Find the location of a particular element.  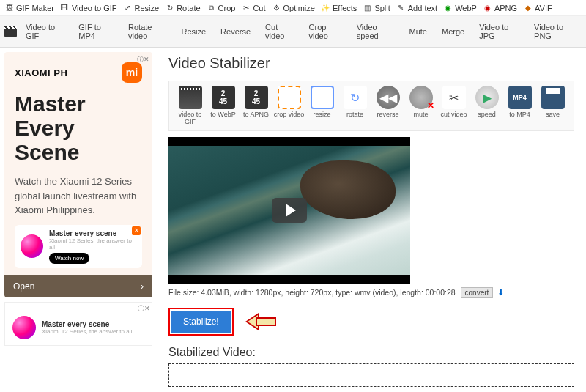

secnav-video-to-jpg: Video to JPG is located at coordinates (500, 32).